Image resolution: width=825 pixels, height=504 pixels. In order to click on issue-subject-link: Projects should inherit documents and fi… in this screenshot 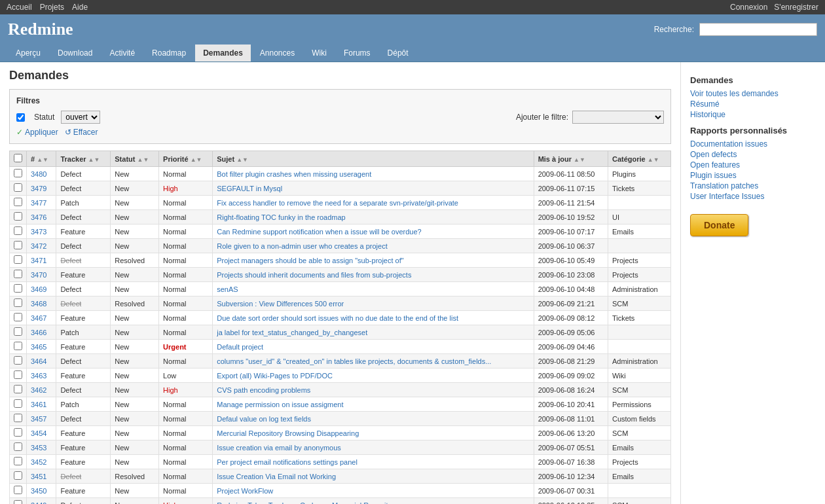, I will do `click(314, 275)`.